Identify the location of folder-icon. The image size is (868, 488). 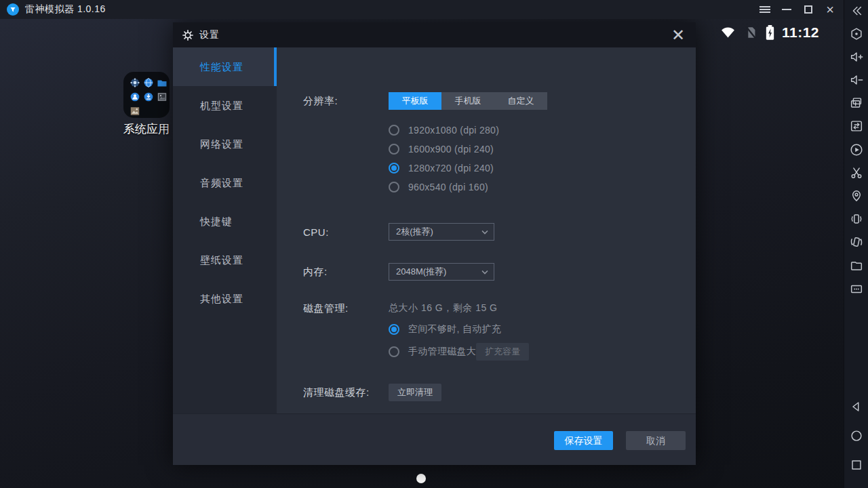
(856, 266).